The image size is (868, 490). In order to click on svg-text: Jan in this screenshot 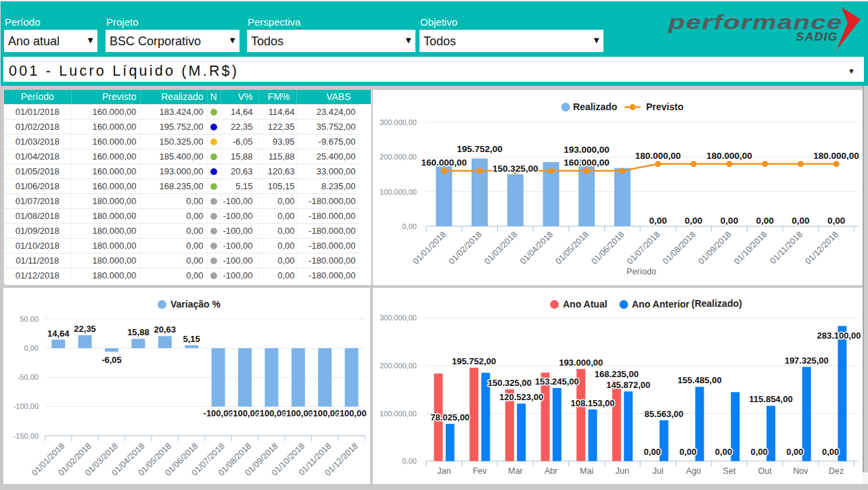, I will do `click(444, 471)`.